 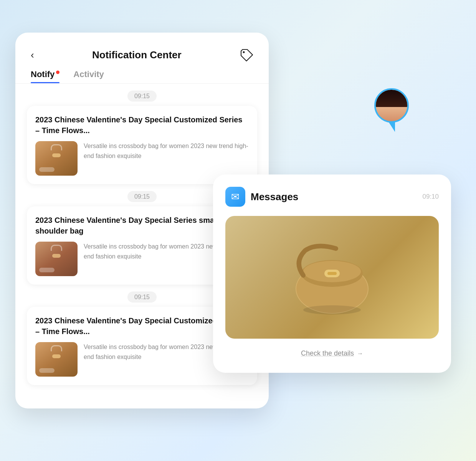 I want to click on notification-desc-1: Versatile ins crossbody bag for women 20…, so click(x=166, y=158).